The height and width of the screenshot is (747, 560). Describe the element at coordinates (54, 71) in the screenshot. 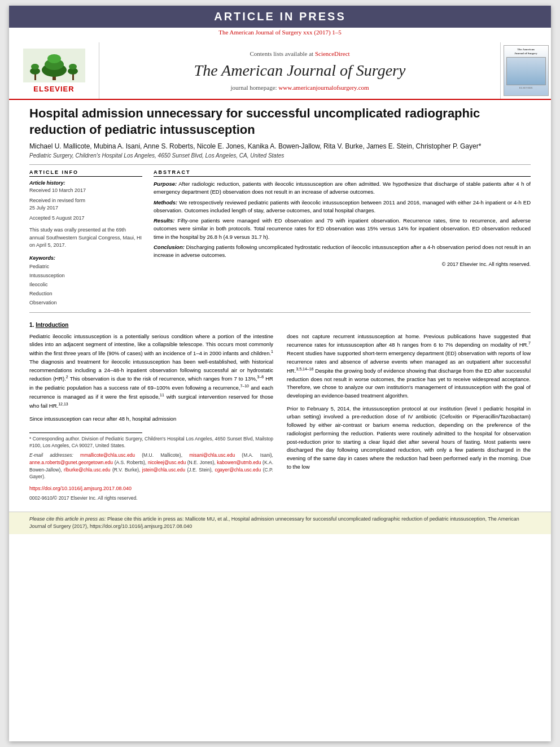

I see `elsevier-logo-box: ELSEVIER` at that location.